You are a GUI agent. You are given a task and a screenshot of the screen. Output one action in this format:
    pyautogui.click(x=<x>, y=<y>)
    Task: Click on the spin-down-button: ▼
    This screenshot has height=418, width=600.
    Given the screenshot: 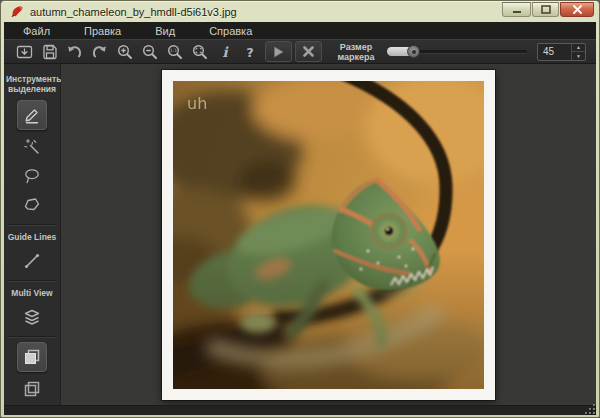 What is the action you would take?
    pyautogui.click(x=578, y=56)
    